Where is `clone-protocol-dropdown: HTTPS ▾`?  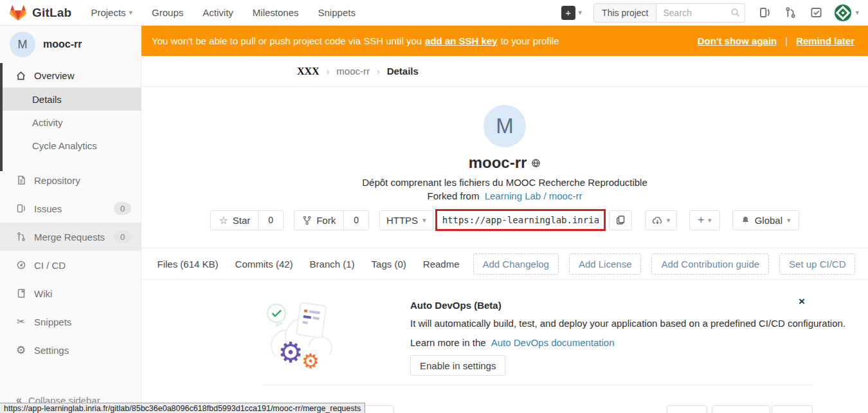 clone-protocol-dropdown: HTTPS ▾ is located at coordinates (406, 220).